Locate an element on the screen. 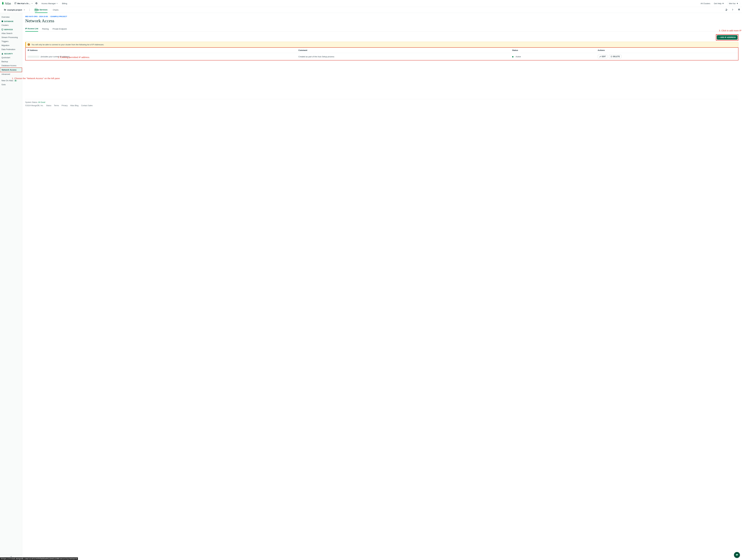 The image size is (742, 560). access-manager-menu: Access Manager ▼ is located at coordinates (50, 3).